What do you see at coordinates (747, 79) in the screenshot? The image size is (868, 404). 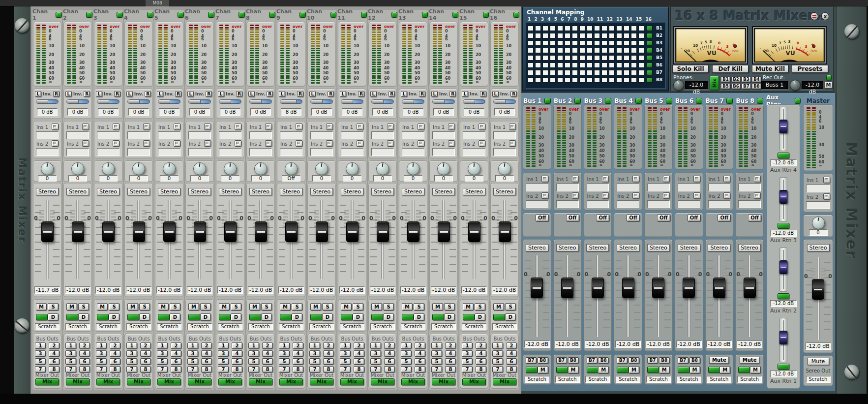 I see `phones-bus-button-B3: B3` at bounding box center [747, 79].